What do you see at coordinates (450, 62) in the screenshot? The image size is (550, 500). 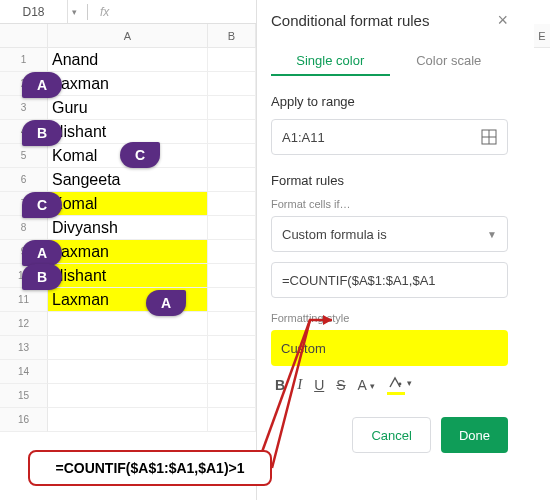 I see `tab-color-scale: Color scale` at bounding box center [450, 62].